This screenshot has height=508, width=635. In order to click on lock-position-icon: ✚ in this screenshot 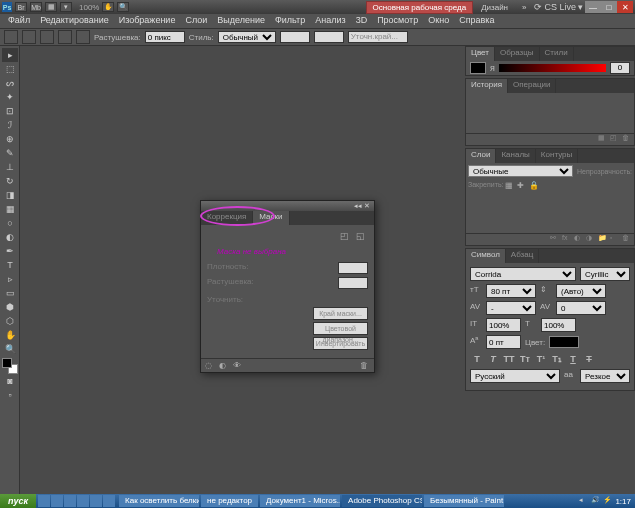, I will do `click(522, 186)`.